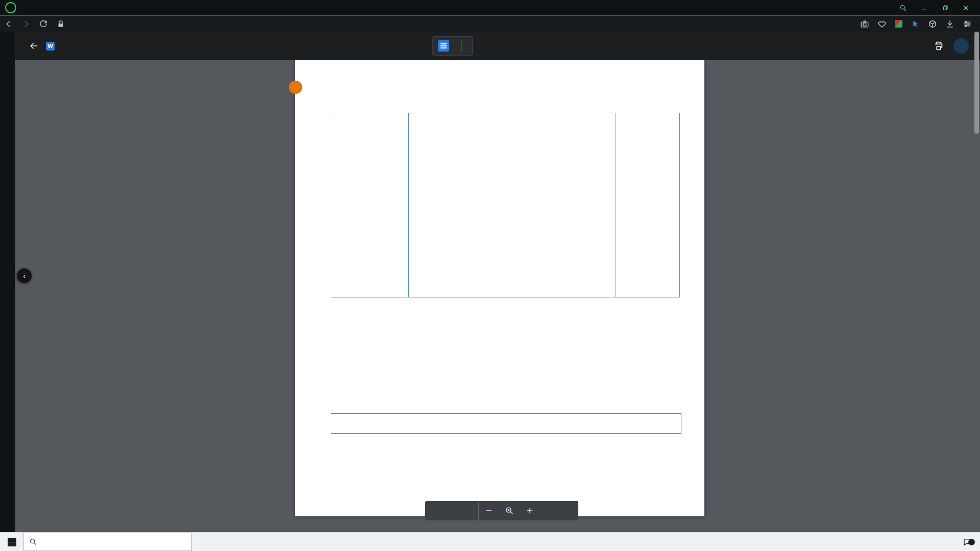  I want to click on extension-cube-icon, so click(898, 23).